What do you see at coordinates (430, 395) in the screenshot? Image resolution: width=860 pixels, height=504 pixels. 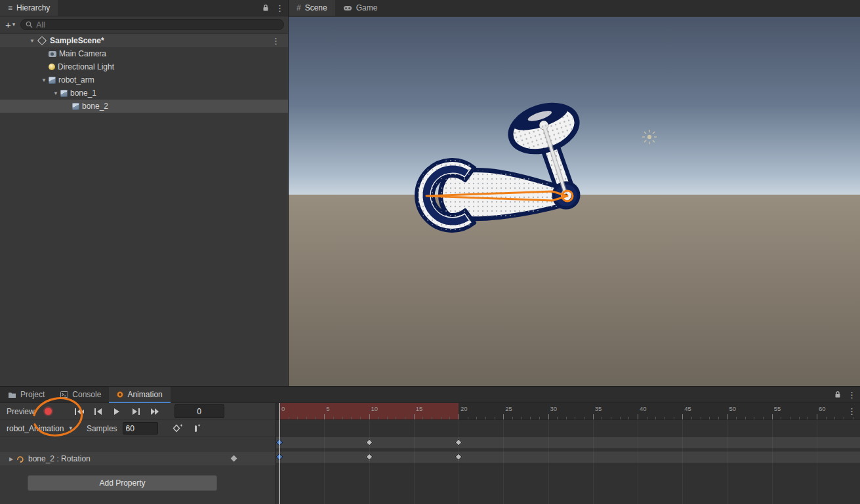 I see `bottom-tabbar: Project Console Animation ⋮` at bounding box center [430, 395].